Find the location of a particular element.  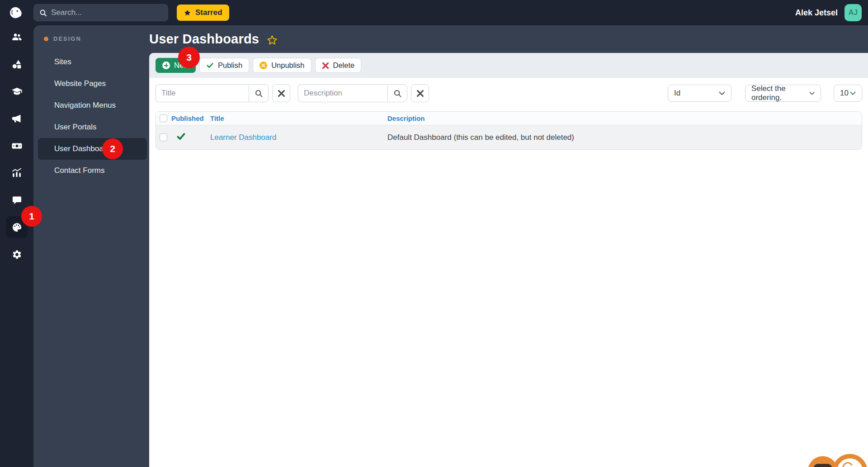

description-clear-button is located at coordinates (420, 93).